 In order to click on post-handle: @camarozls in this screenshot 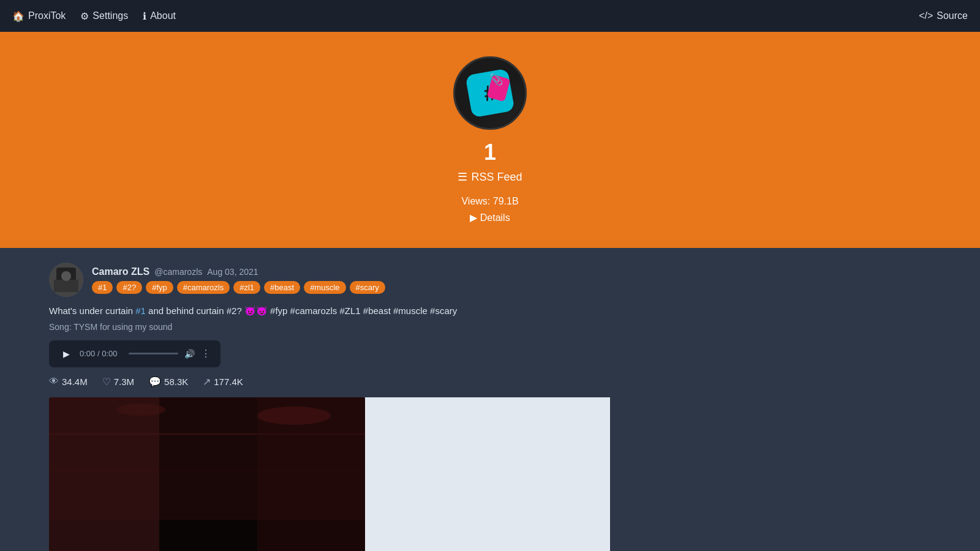, I will do `click(178, 272)`.